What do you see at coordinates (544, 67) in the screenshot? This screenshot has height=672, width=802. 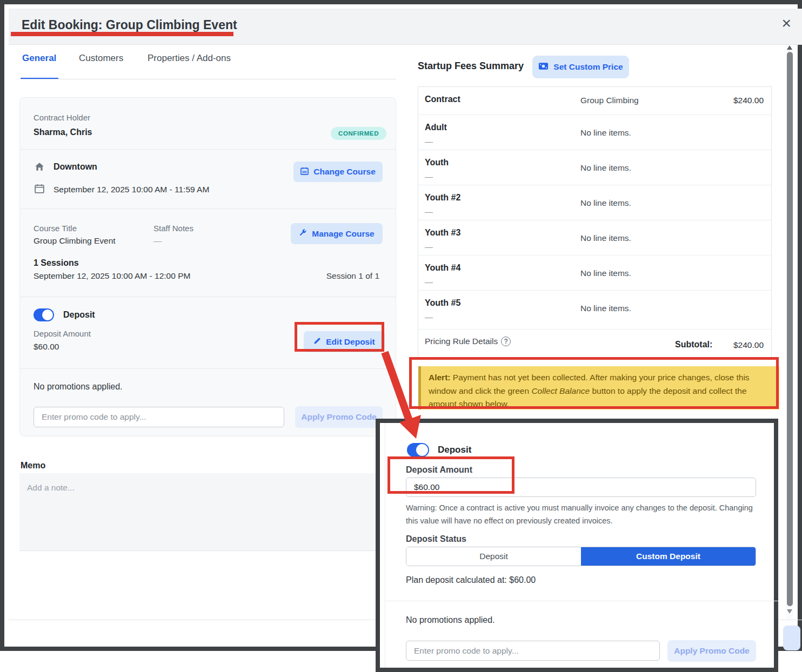 I see `cash-icon` at bounding box center [544, 67].